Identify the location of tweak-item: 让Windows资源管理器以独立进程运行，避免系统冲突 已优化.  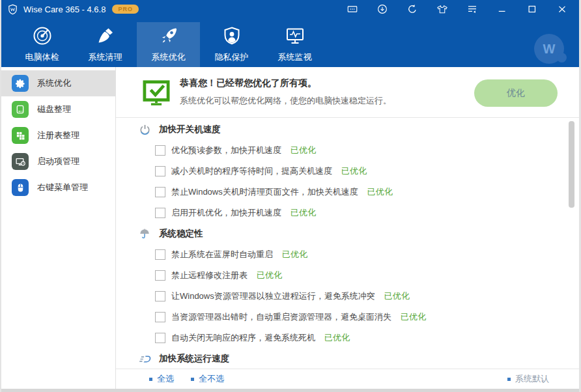
(348, 296).